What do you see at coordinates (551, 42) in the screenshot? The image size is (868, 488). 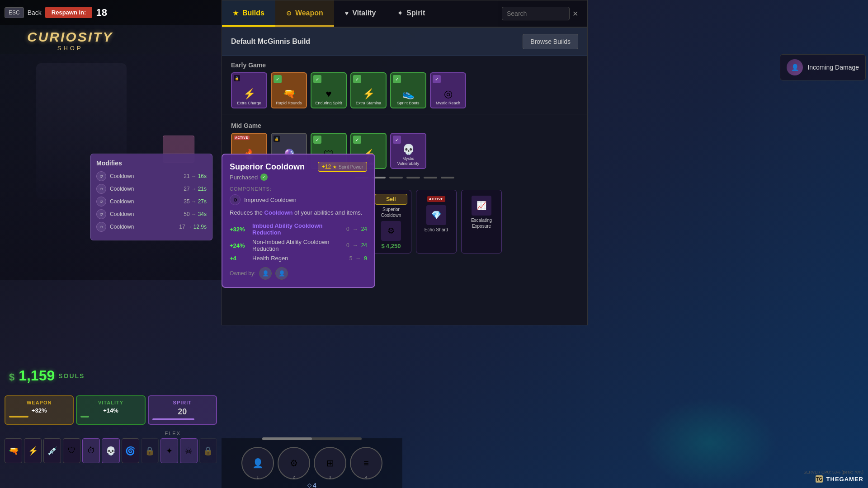 I see `browse-builds-button: Browse Builds` at bounding box center [551, 42].